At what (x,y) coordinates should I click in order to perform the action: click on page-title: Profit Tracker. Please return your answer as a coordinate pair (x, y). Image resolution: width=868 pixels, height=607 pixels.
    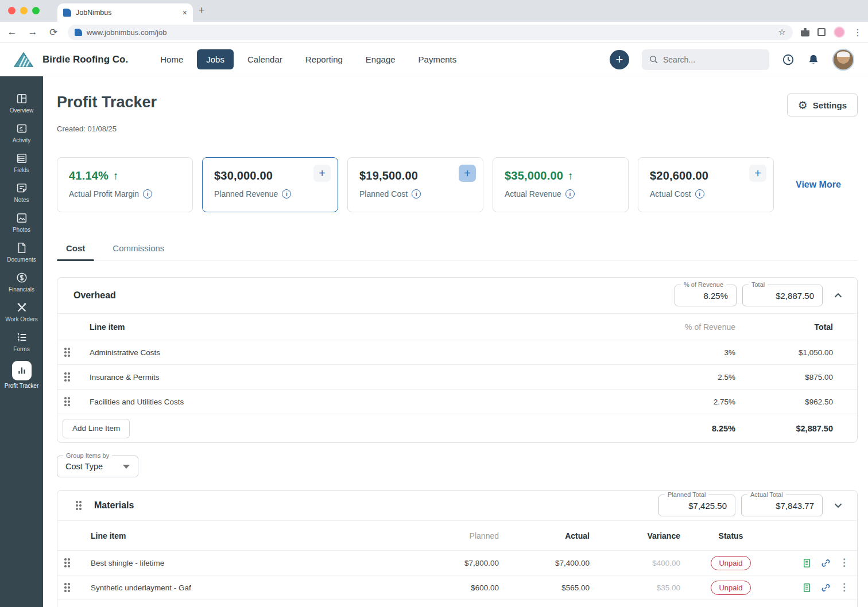
    Looking at the image, I should click on (107, 102).